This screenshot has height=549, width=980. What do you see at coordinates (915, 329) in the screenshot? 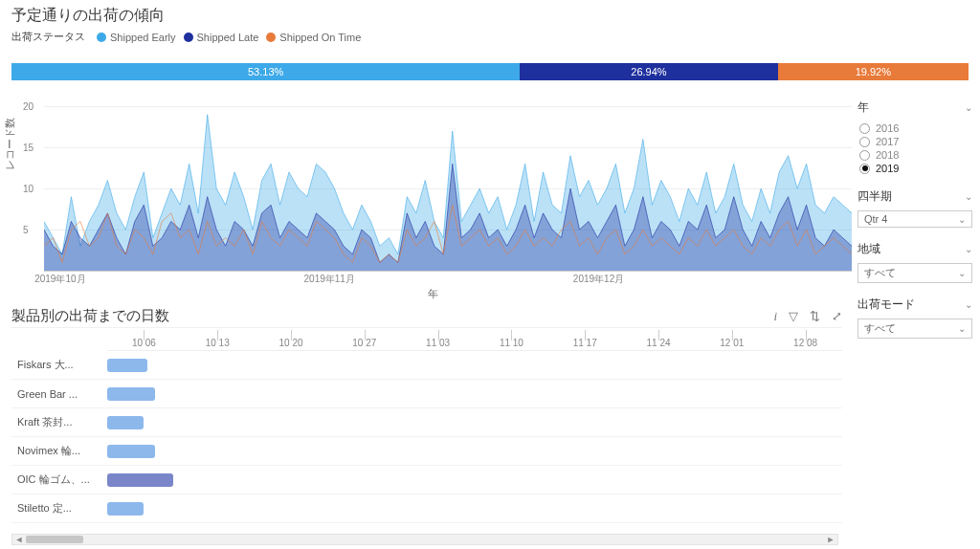
I see `shipmode-select: すべて ⌄` at bounding box center [915, 329].